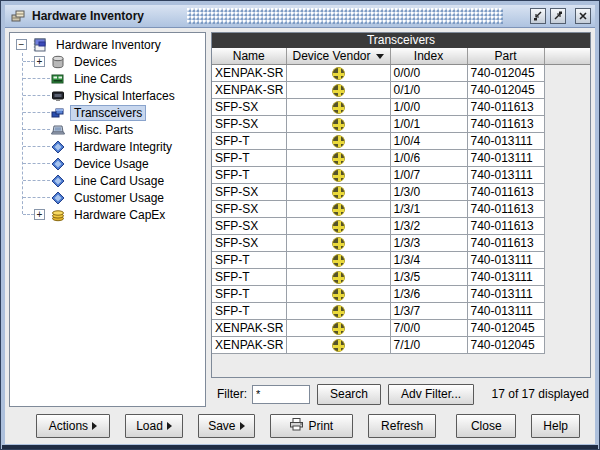 Image resolution: width=600 pixels, height=450 pixels. I want to click on table-row: SFP-T1/3/7740-013111, so click(401, 310).